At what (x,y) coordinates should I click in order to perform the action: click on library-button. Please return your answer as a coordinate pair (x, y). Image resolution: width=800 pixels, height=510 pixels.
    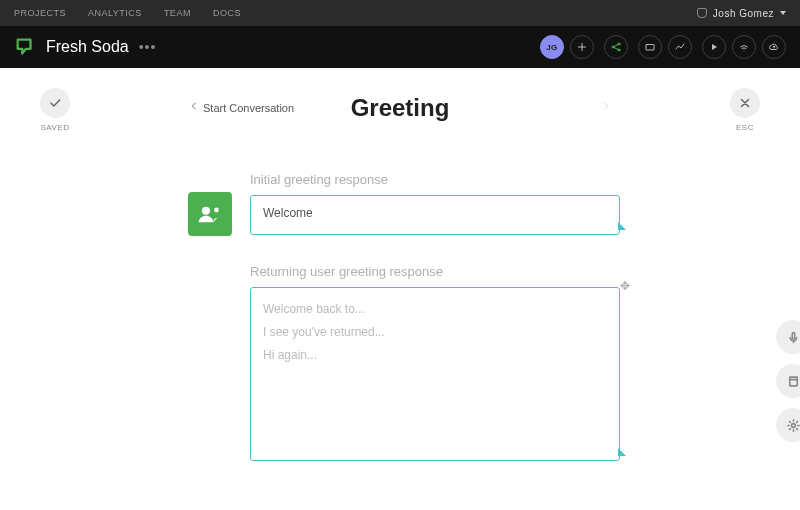
    Looking at the image, I should click on (788, 381).